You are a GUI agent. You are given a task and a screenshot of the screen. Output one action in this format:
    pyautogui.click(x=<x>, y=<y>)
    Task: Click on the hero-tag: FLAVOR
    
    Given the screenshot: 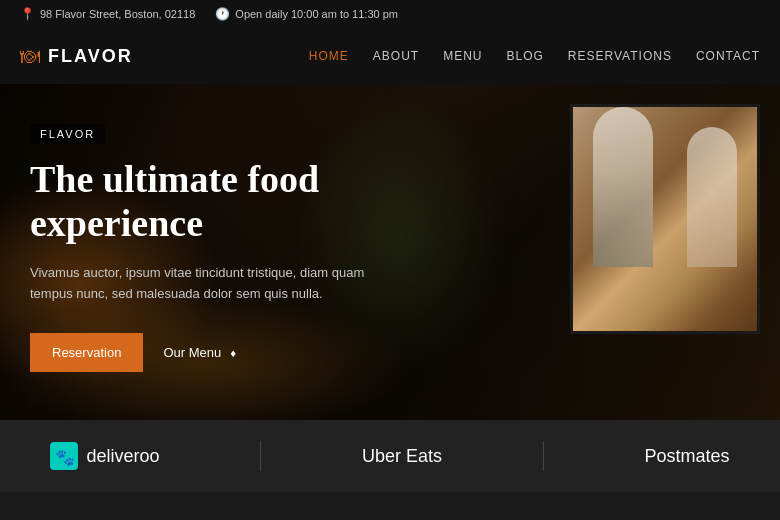 What is the action you would take?
    pyautogui.click(x=68, y=134)
    